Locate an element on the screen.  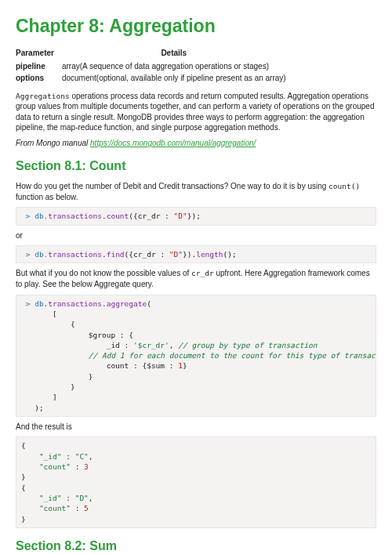
parameters-table: Parameter Details pipeline array(A seque… is located at coordinates (155, 66).